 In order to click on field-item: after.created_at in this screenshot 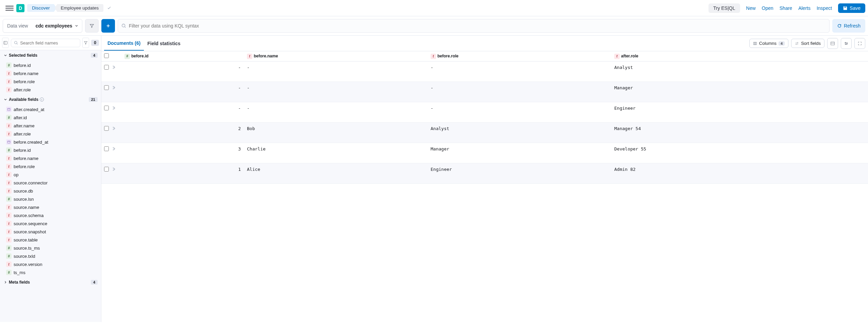, I will do `click(50, 109)`.